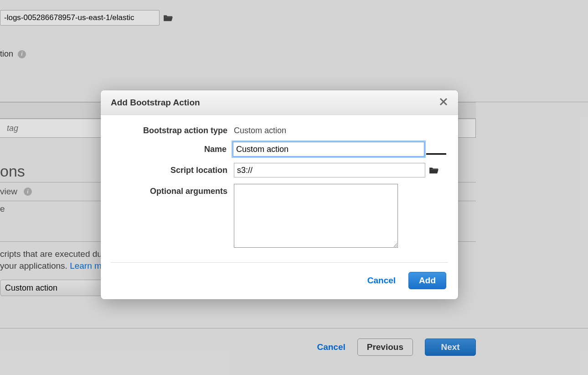 The width and height of the screenshot is (588, 375). Describe the element at coordinates (86, 266) in the screenshot. I see `learn-more-link-partial: Learn m` at that location.